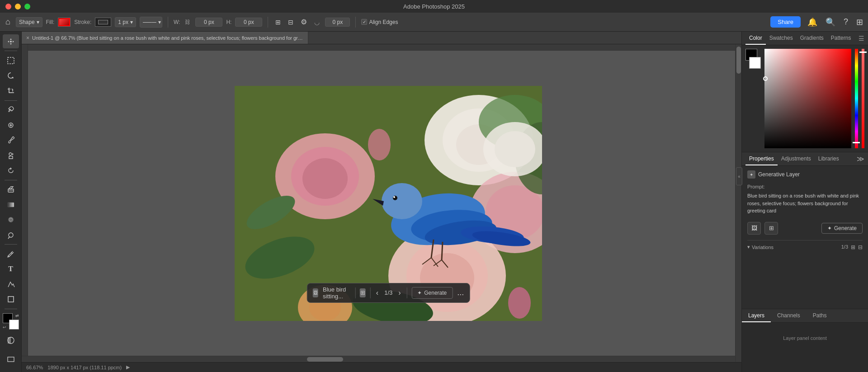 This screenshot has width=868, height=372. I want to click on tab-swatches: Swatches, so click(781, 38).